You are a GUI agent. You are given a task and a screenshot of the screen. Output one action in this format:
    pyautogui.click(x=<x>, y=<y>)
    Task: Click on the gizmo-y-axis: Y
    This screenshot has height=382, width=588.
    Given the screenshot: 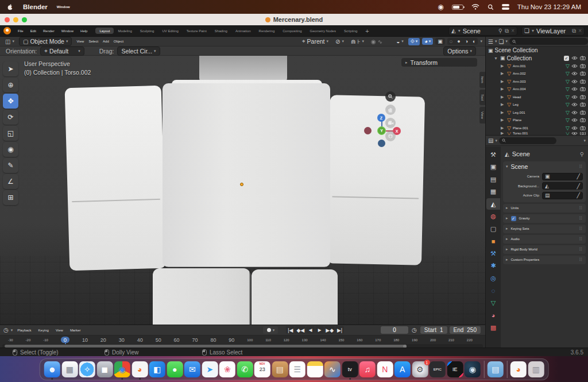 What is the action you would take?
    pyautogui.click(x=381, y=131)
    